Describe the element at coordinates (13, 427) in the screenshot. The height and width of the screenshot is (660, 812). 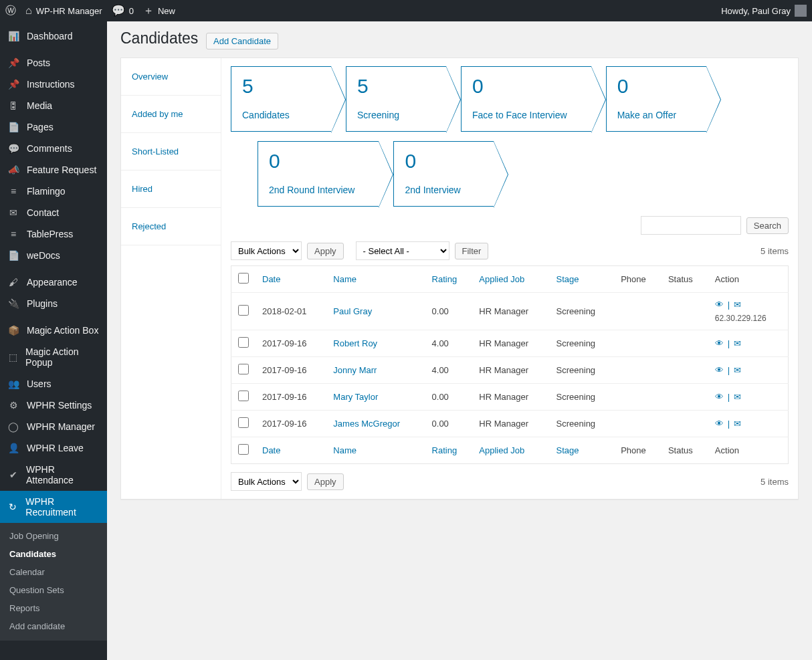
I see `menu-icon: ◯` at that location.